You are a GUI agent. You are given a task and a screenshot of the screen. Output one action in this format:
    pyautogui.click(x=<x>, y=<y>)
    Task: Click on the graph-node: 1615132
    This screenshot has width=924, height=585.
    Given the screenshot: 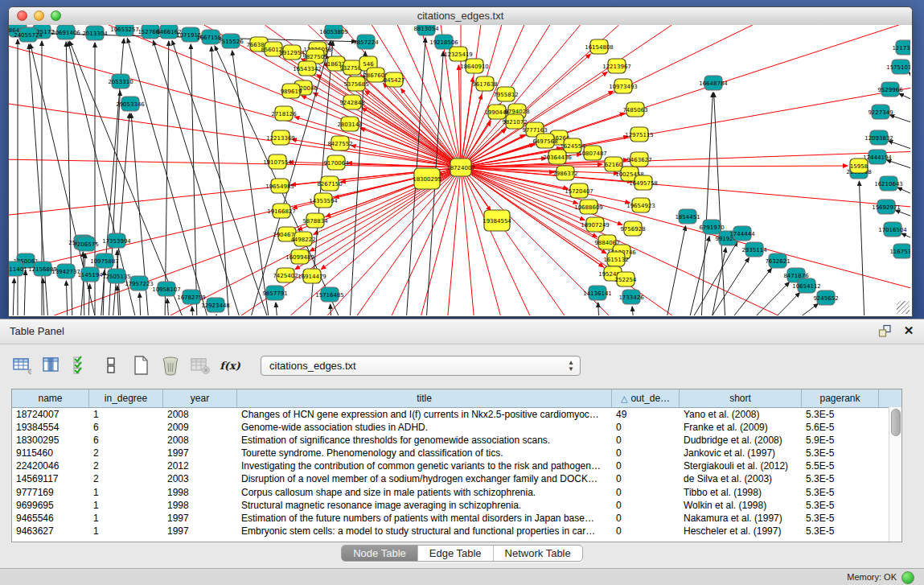 What is the action you would take?
    pyautogui.click(x=616, y=259)
    